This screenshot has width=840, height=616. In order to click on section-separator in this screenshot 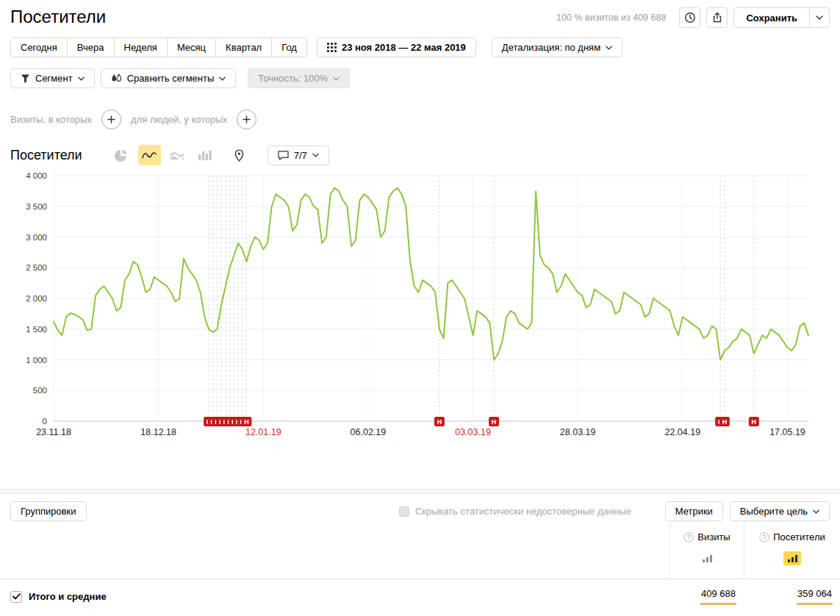, I will do `click(420, 491)`.